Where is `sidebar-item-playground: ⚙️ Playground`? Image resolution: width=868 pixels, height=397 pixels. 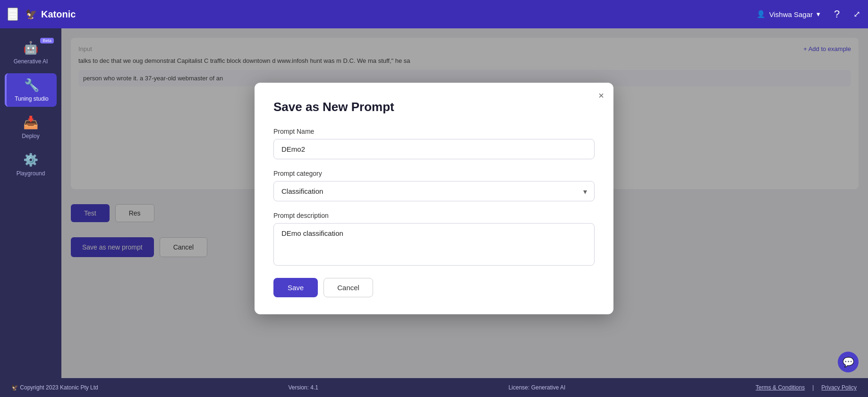
sidebar-item-playground: ⚙️ Playground is located at coordinates (31, 164).